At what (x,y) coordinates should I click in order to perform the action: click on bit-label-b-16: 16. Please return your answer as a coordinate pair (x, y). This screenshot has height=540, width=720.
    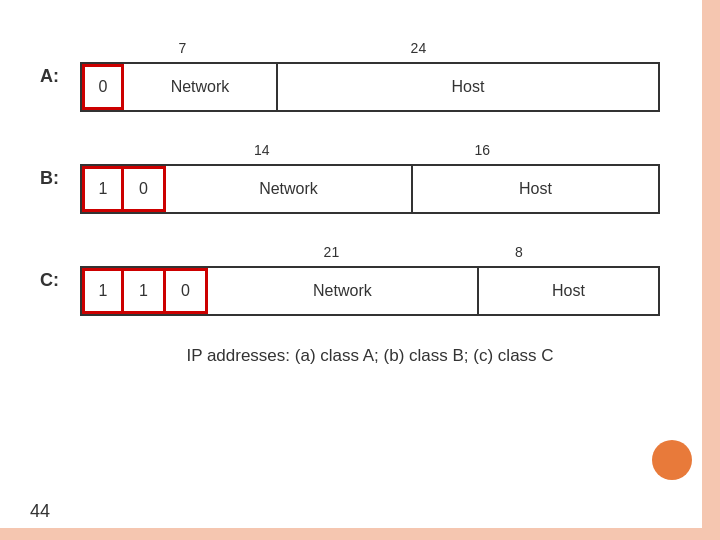
    Looking at the image, I should click on (482, 150).